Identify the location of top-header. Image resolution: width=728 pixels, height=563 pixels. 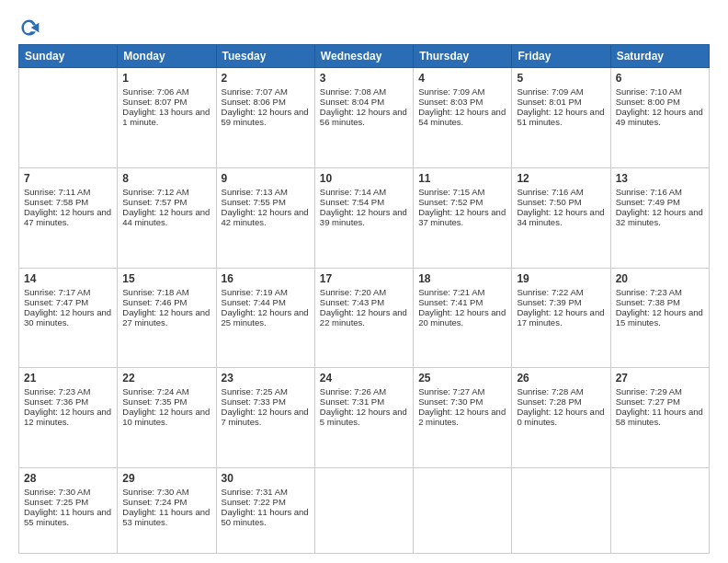
(364, 28).